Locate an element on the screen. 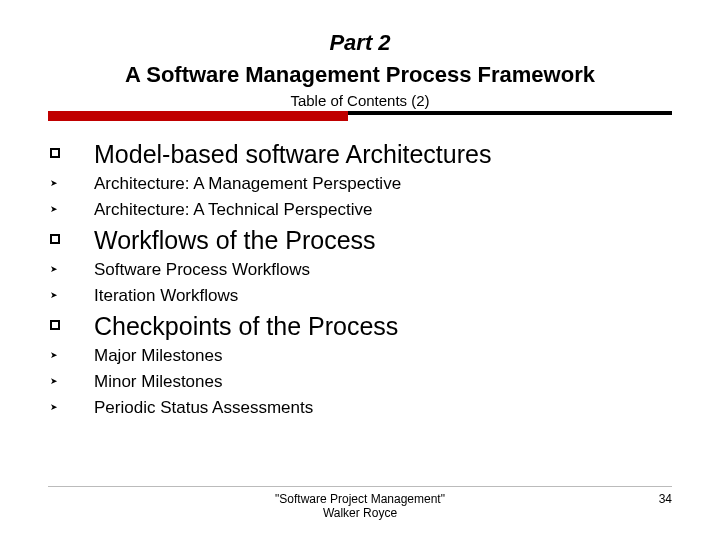 The height and width of the screenshot is (540, 720). section-heading: Workflows of the Process is located at coordinates (360, 240).